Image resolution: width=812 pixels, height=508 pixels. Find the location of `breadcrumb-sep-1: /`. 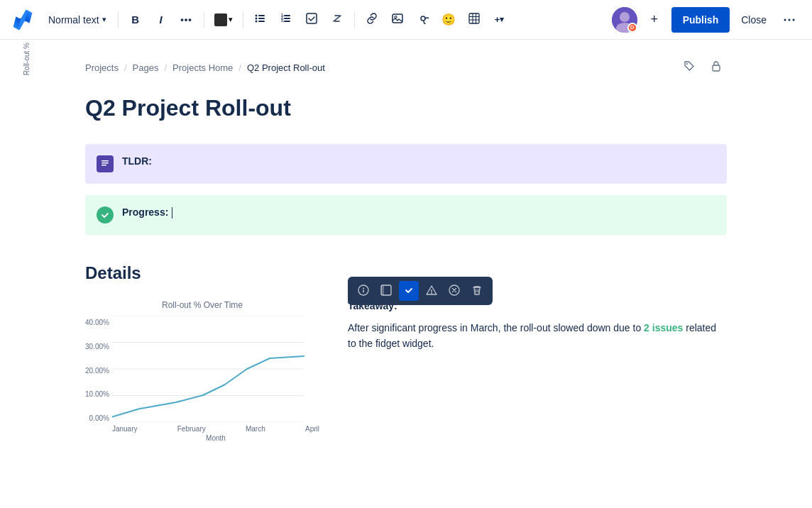

breadcrumb-sep-1: / is located at coordinates (126, 68).